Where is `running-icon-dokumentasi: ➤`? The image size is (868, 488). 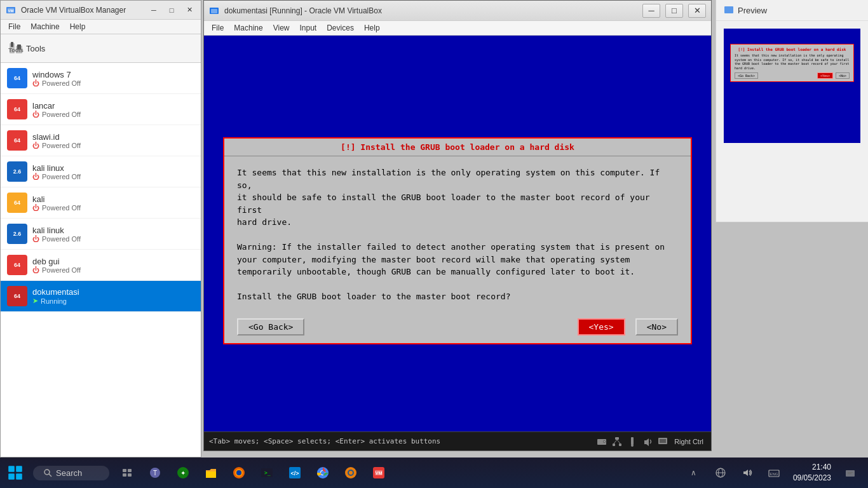
running-icon-dokumentasi: ➤ is located at coordinates (36, 301).